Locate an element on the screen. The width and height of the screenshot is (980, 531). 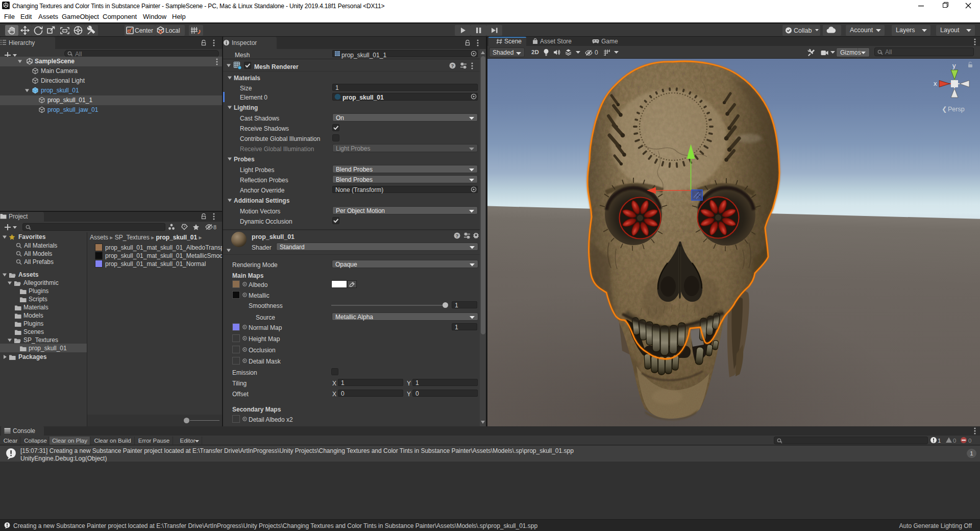
svg-text: x is located at coordinates (935, 84).